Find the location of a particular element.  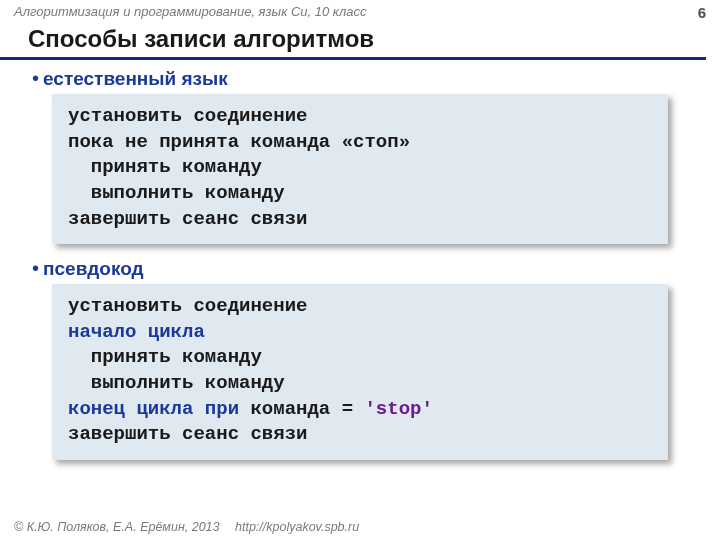

string-literal: 'stop' is located at coordinates (398, 409).